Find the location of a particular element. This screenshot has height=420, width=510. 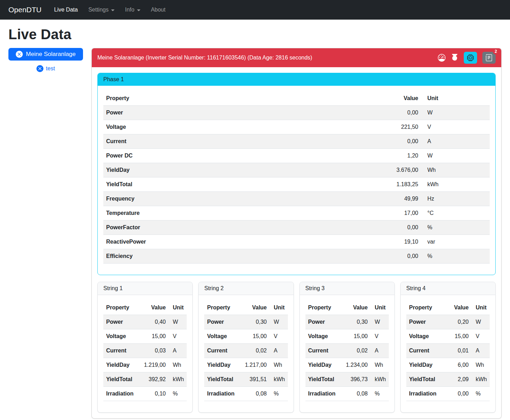

value-cell: 1,20 is located at coordinates (397, 156).